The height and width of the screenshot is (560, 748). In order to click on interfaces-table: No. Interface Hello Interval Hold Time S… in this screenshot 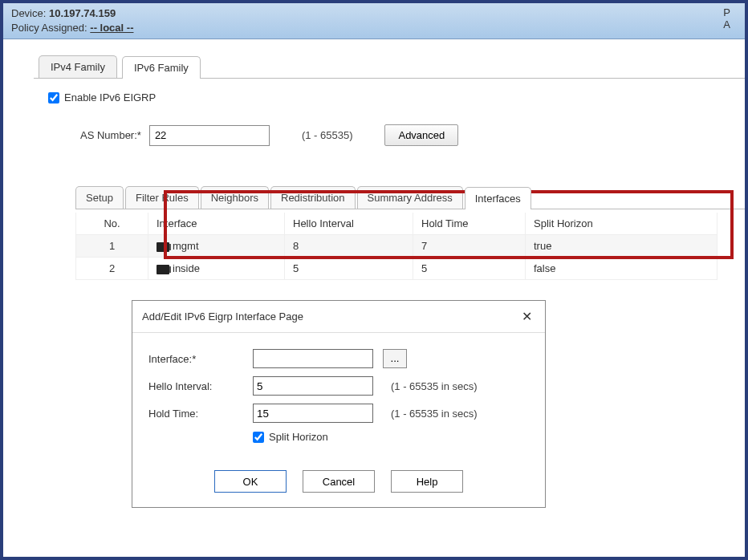, I will do `click(396, 246)`.